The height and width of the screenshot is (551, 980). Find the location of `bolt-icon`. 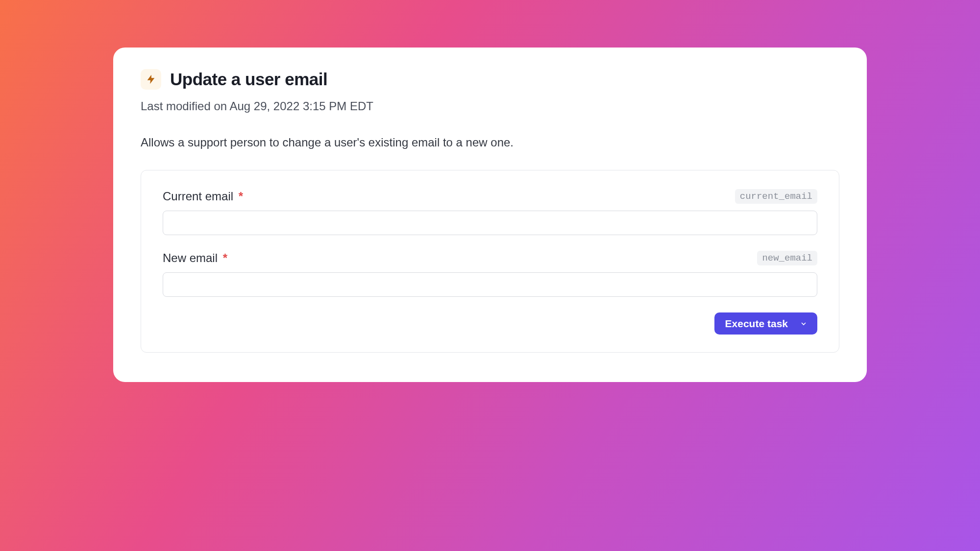

bolt-icon is located at coordinates (151, 79).